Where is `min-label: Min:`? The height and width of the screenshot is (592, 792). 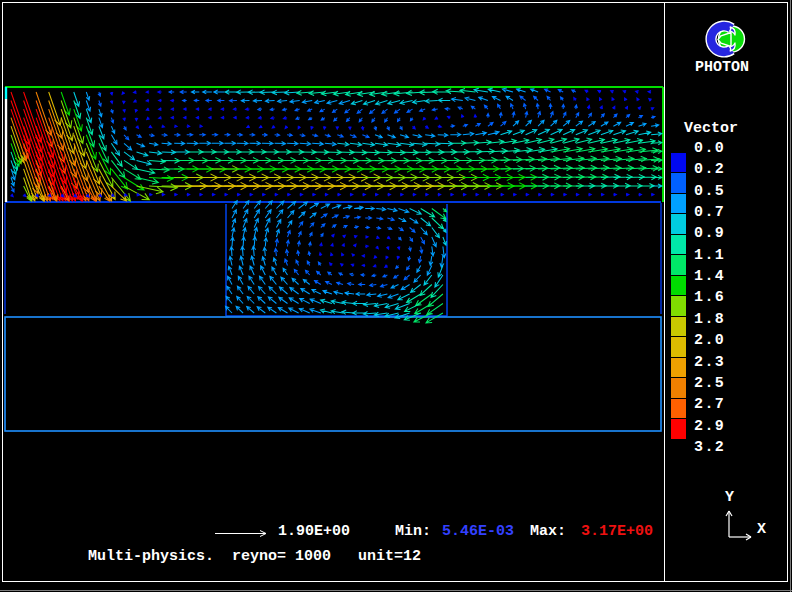
min-label: Min: is located at coordinates (413, 532).